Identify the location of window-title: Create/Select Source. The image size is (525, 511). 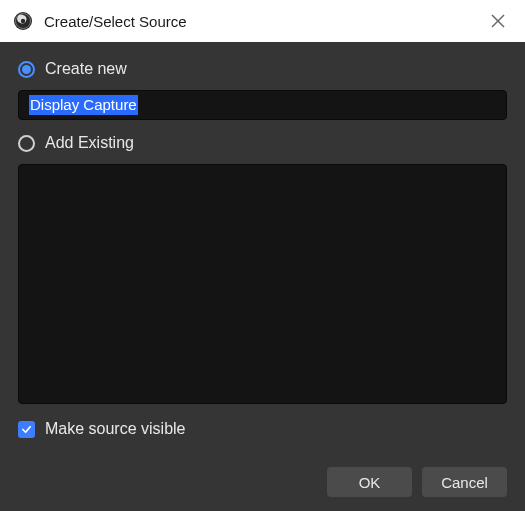
(116, 22).